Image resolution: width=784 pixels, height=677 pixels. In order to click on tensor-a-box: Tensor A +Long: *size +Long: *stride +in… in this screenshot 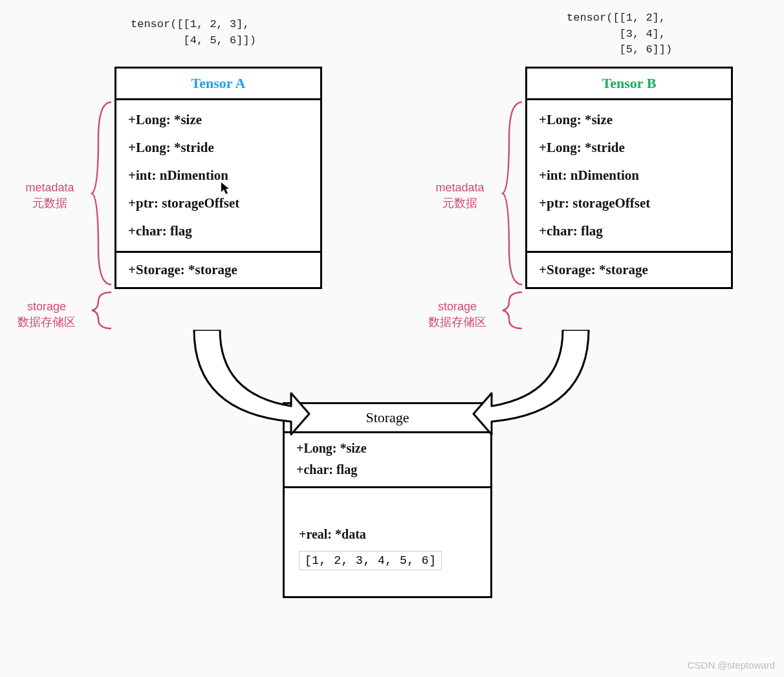, I will do `click(219, 178)`.